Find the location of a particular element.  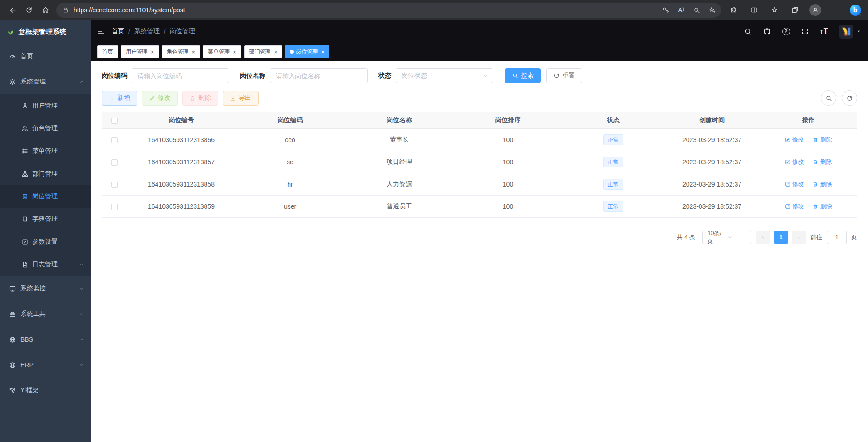

tab-post-management: 岗位管理× is located at coordinates (307, 52).